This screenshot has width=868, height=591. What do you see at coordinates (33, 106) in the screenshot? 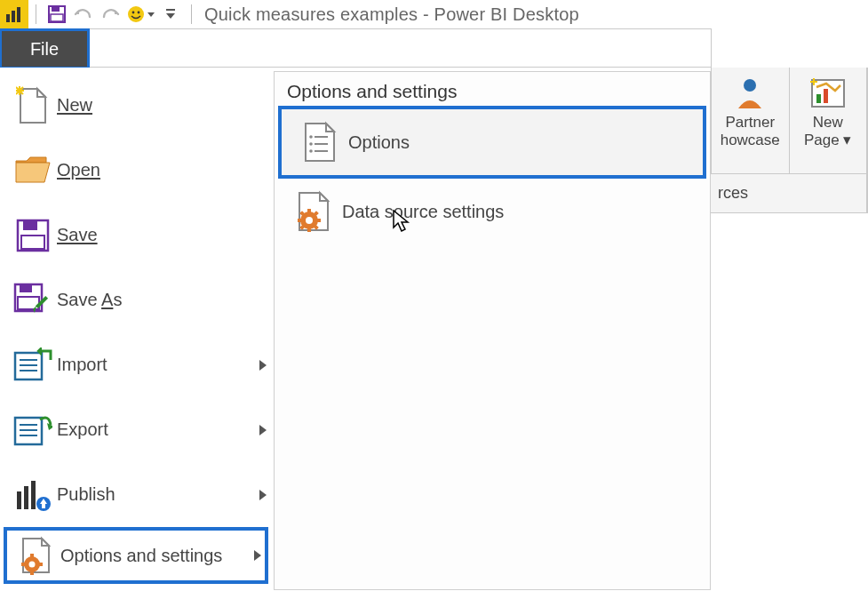
I see `new-doc-icon` at bounding box center [33, 106].